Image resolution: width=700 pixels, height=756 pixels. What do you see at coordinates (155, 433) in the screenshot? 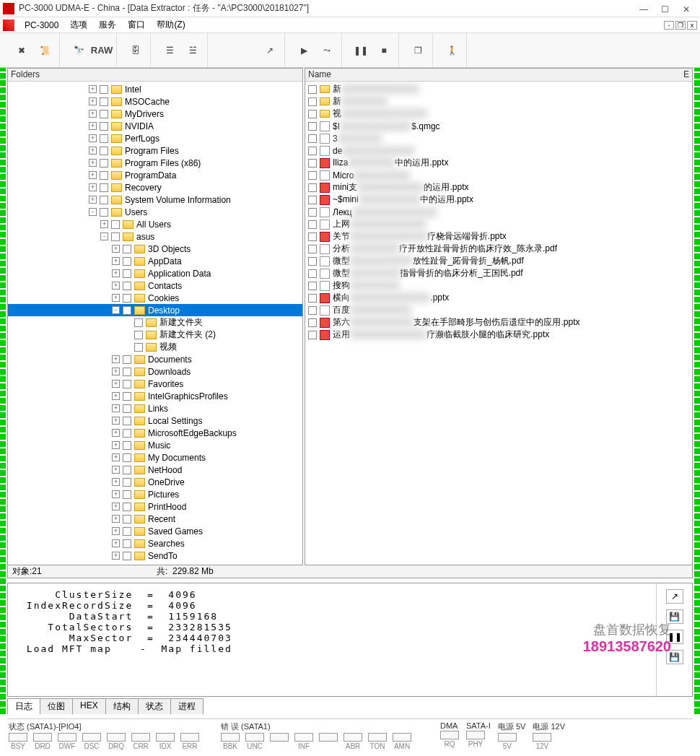
I see `tree-row: +MicrosoftEdgeBackups` at bounding box center [155, 433].